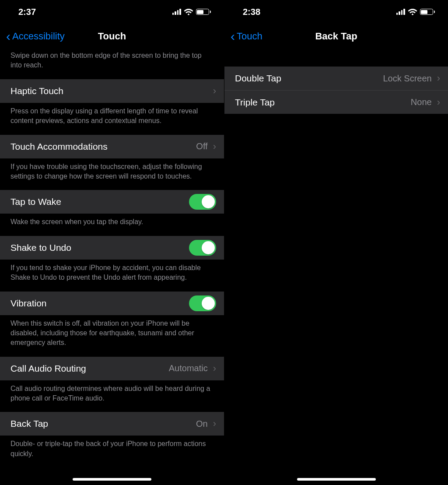 The height and width of the screenshot is (485, 448). I want to click on cell-call-audio-routing: Call Audio Routing Automatic ›, so click(112, 369).